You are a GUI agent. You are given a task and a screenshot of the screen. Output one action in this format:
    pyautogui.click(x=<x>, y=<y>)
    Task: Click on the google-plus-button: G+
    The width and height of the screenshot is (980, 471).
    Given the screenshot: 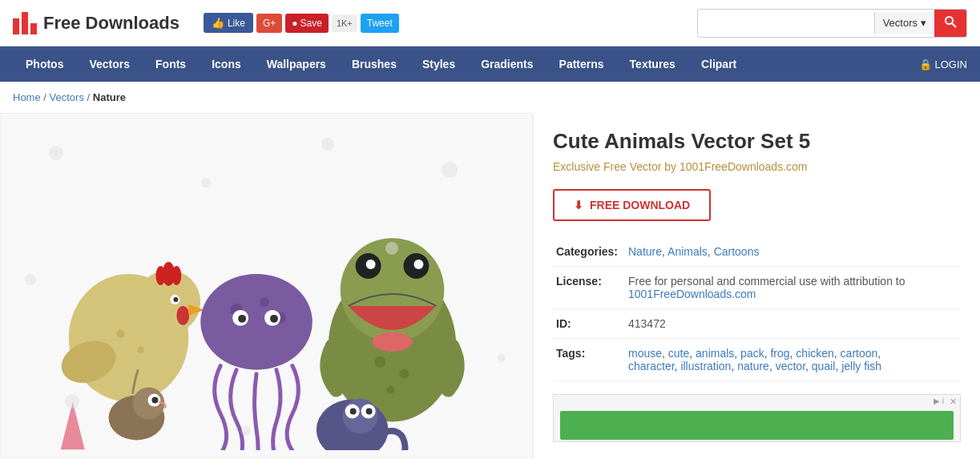 What is the action you would take?
    pyautogui.click(x=269, y=23)
    